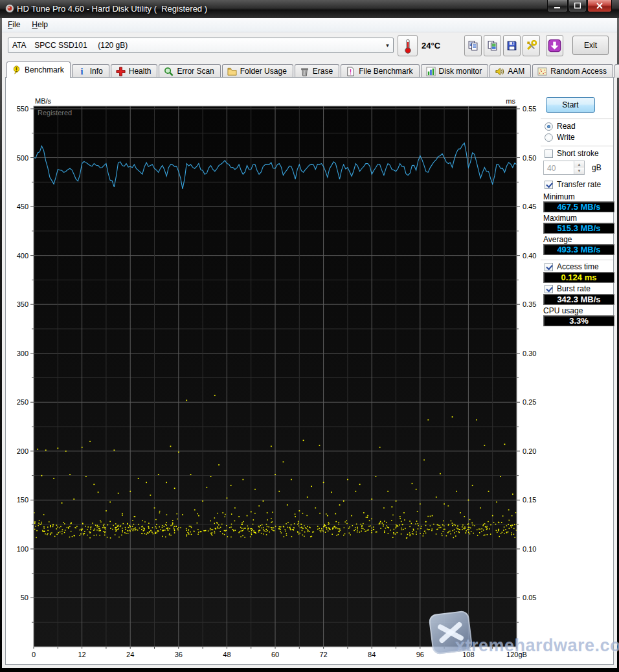  I want to click on short-stroke-size-input: 40 ▲▼, so click(564, 168).